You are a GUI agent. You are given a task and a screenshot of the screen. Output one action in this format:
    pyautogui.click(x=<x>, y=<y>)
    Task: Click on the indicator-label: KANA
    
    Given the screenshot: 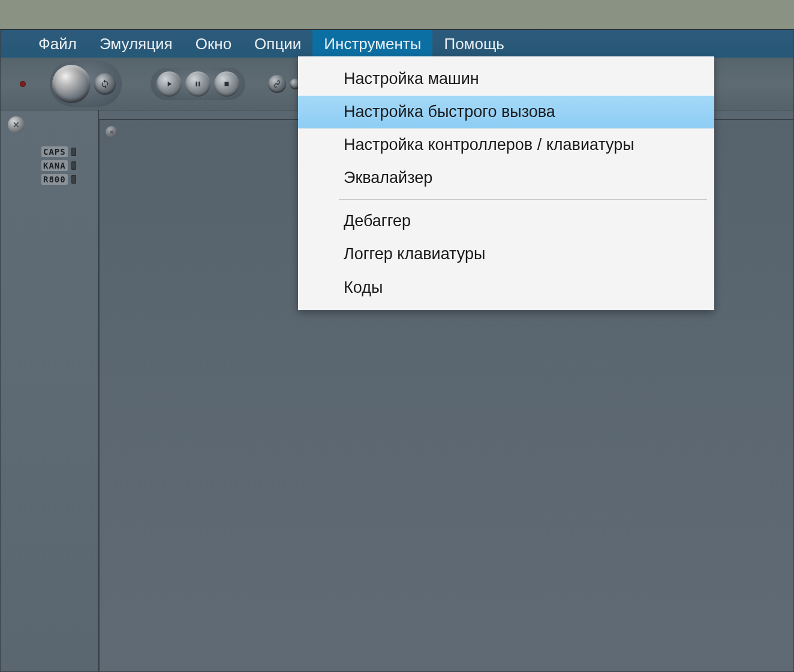 What is the action you would take?
    pyautogui.click(x=55, y=166)
    